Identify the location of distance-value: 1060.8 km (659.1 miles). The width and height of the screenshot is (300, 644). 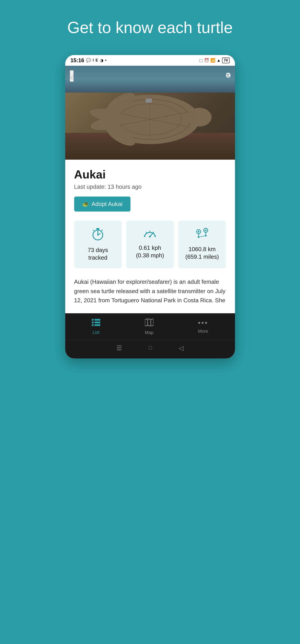
(202, 253).